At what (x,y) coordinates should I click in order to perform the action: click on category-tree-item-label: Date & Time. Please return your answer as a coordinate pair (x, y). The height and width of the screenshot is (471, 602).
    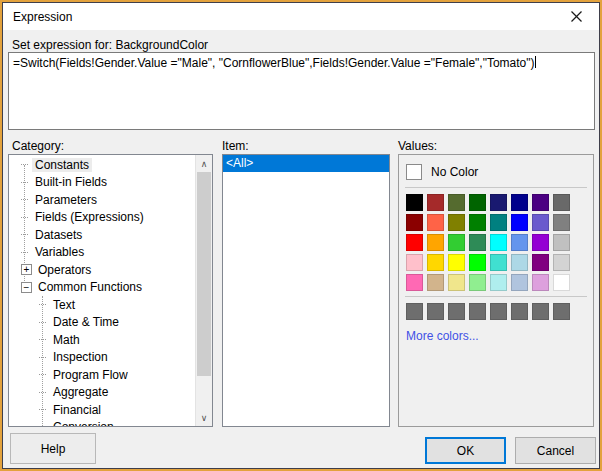
    Looking at the image, I should click on (86, 322).